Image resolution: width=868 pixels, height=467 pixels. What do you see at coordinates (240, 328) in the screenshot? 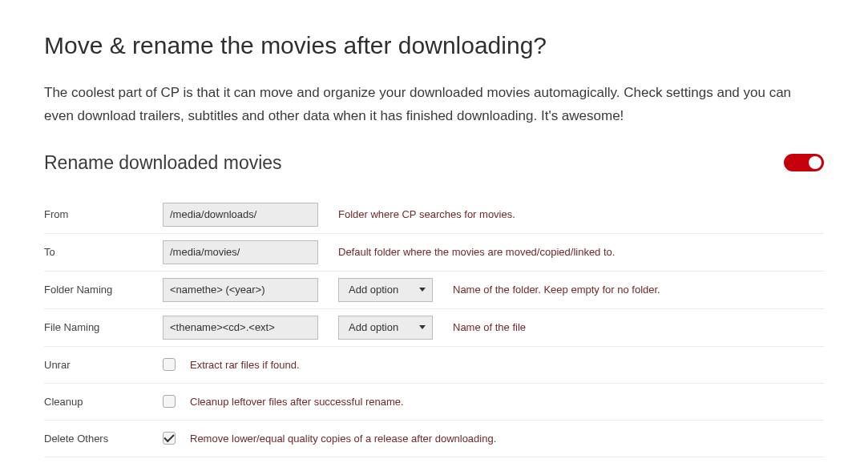
I see `input-file-naming` at bounding box center [240, 328].